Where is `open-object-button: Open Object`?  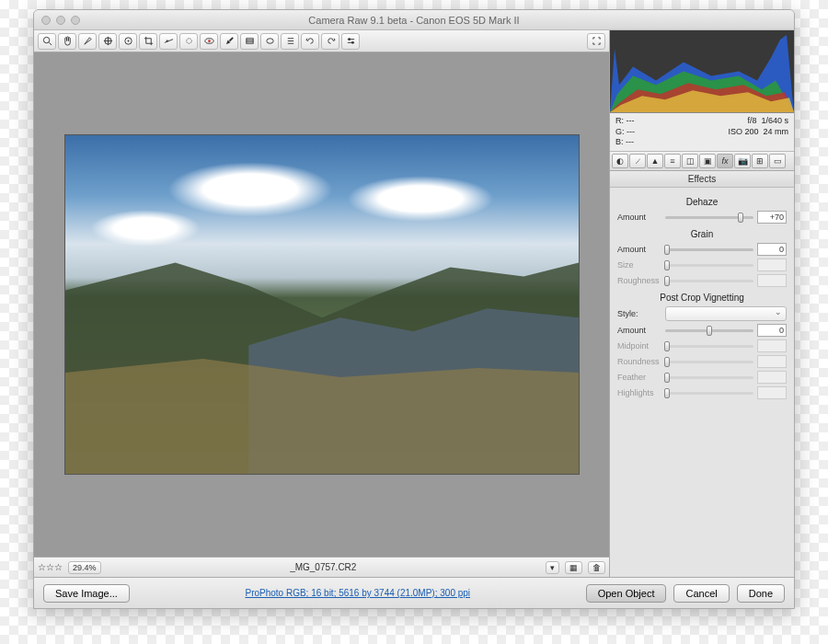
open-object-button: Open Object is located at coordinates (627, 593).